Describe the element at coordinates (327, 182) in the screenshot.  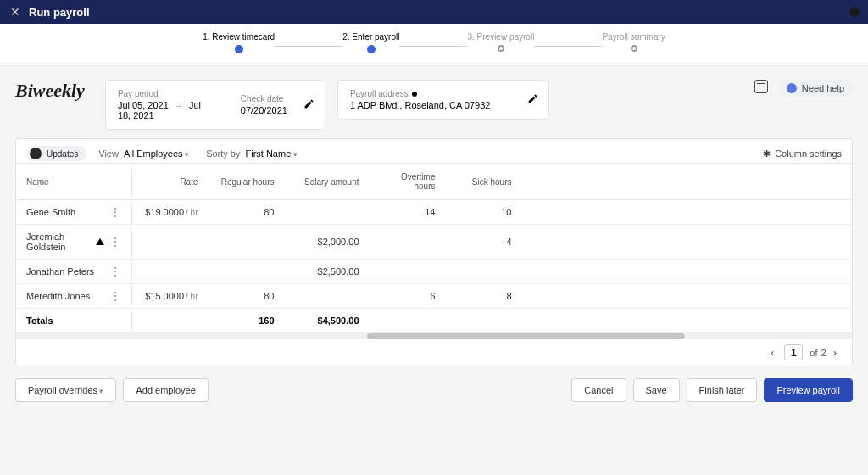
I see `col-salary: Salary amount` at that location.